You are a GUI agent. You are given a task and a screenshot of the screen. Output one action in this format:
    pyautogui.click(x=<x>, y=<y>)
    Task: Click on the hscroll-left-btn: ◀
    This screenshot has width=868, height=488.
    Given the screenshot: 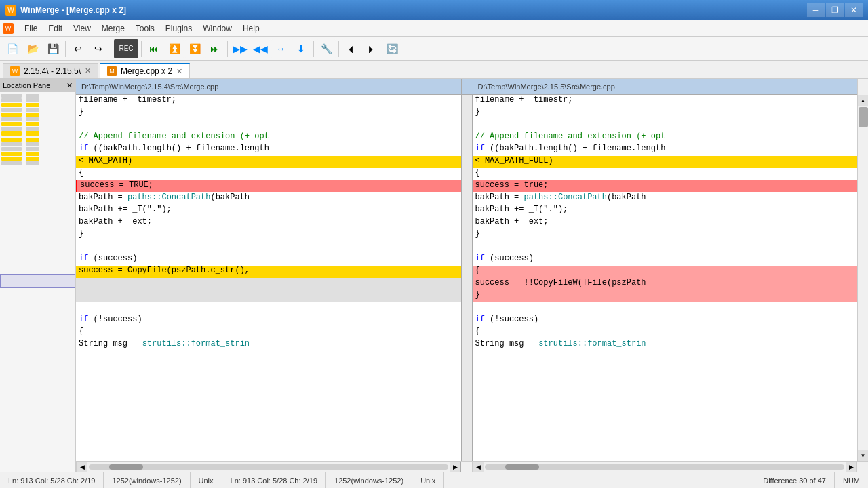 What is the action you would take?
    pyautogui.click(x=82, y=466)
    